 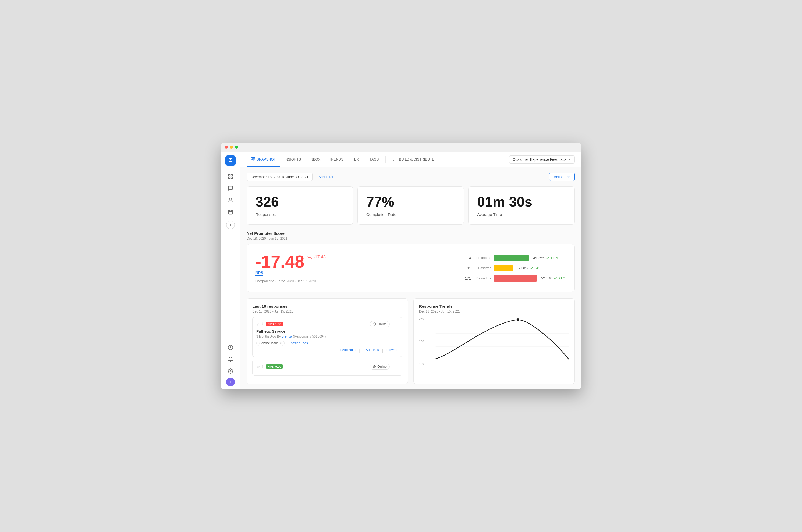 I want to click on sidebar-icon-settings, so click(x=231, y=371).